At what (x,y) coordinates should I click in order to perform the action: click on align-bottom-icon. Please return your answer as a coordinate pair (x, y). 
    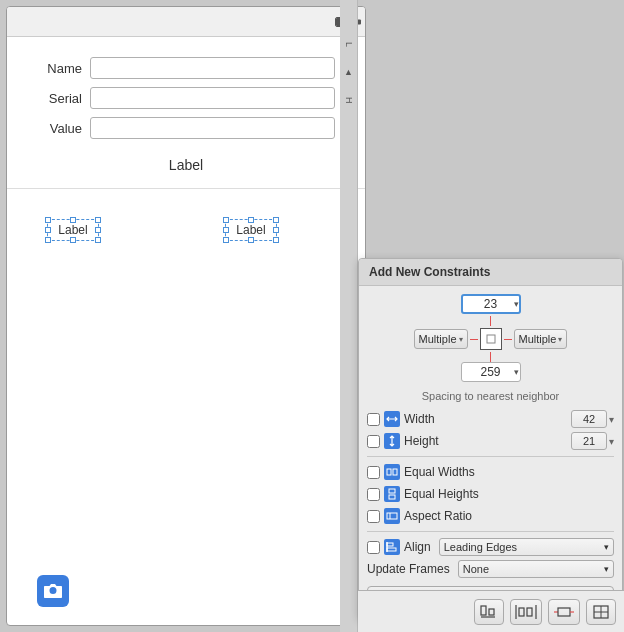
    Looking at the image, I should click on (489, 612).